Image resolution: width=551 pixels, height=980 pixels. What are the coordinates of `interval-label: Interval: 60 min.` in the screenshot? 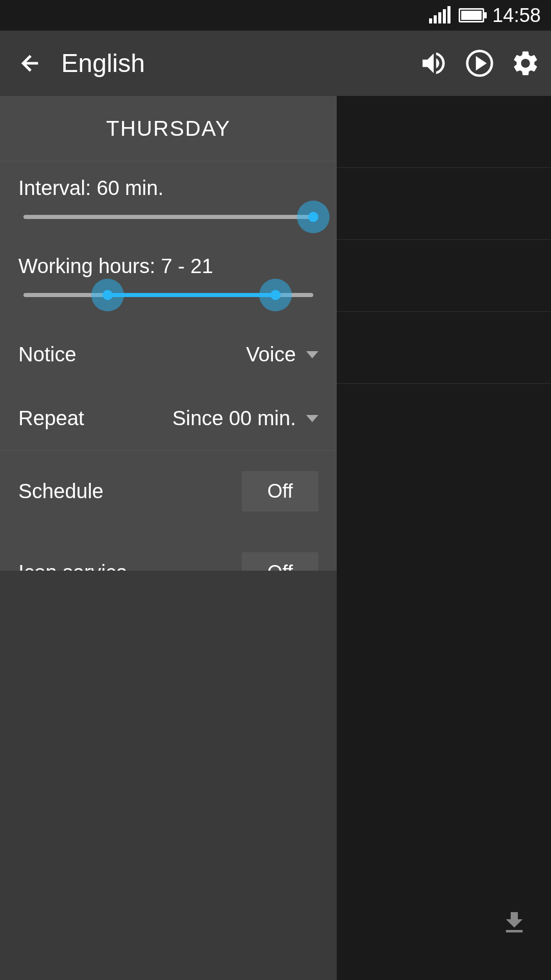 It's located at (168, 188).